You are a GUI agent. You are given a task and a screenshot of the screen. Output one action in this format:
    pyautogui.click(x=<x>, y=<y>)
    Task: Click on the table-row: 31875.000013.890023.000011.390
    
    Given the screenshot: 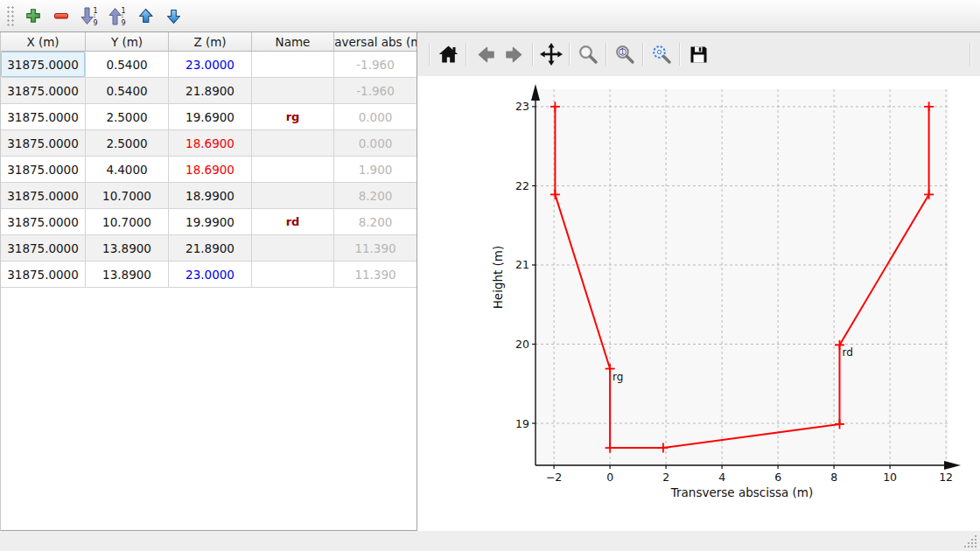 What is the action you would take?
    pyautogui.click(x=208, y=275)
    